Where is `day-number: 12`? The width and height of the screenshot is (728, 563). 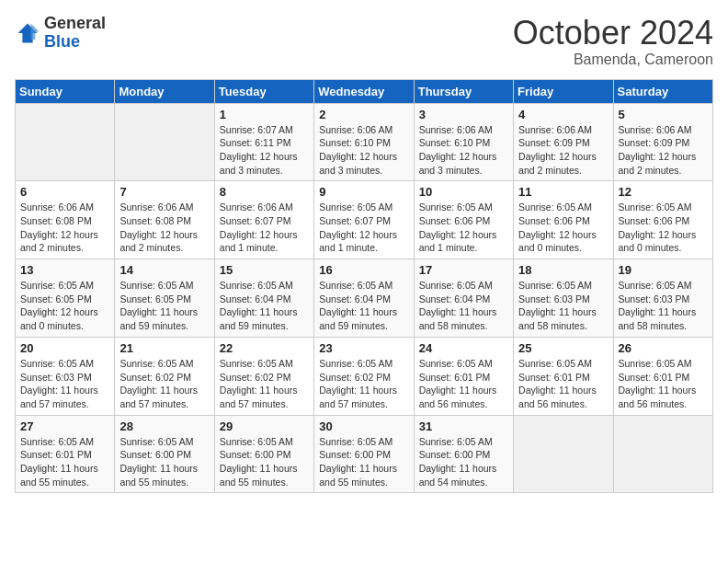 day-number: 12 is located at coordinates (664, 191).